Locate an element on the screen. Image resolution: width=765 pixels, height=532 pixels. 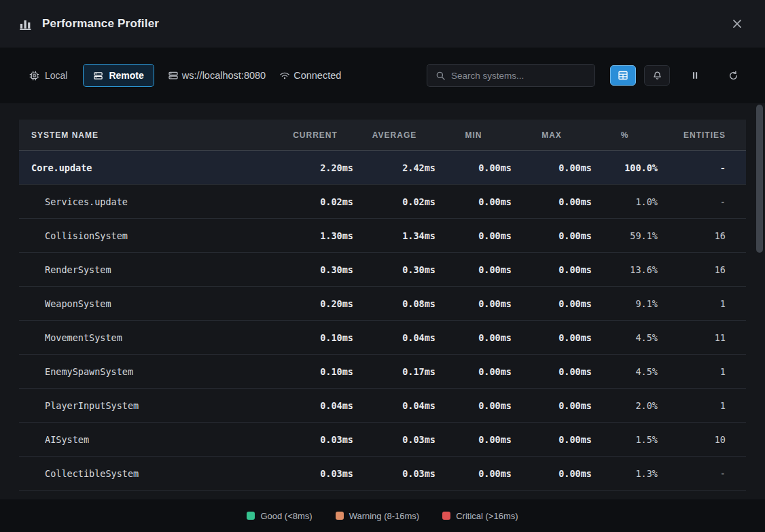
search-input is located at coordinates (519, 76).